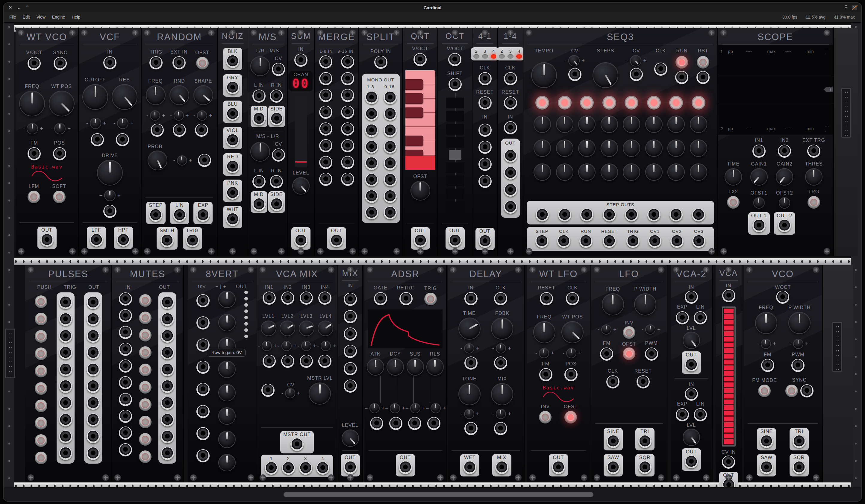 This screenshot has height=504, width=865. I want to click on lvl4-cv-jack, so click(325, 361).